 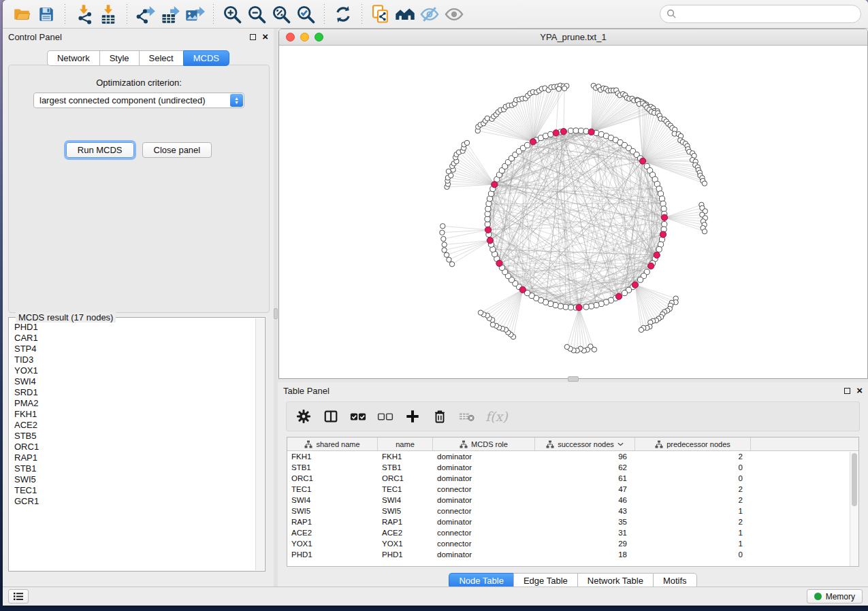 I want to click on table-row: YOX1YOX1connector291, so click(x=573, y=544).